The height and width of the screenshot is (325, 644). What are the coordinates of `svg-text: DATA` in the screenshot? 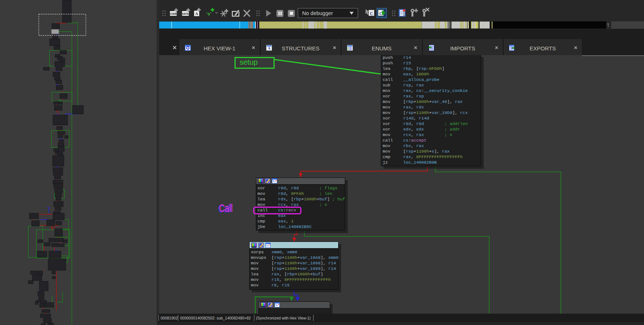 It's located at (185, 14).